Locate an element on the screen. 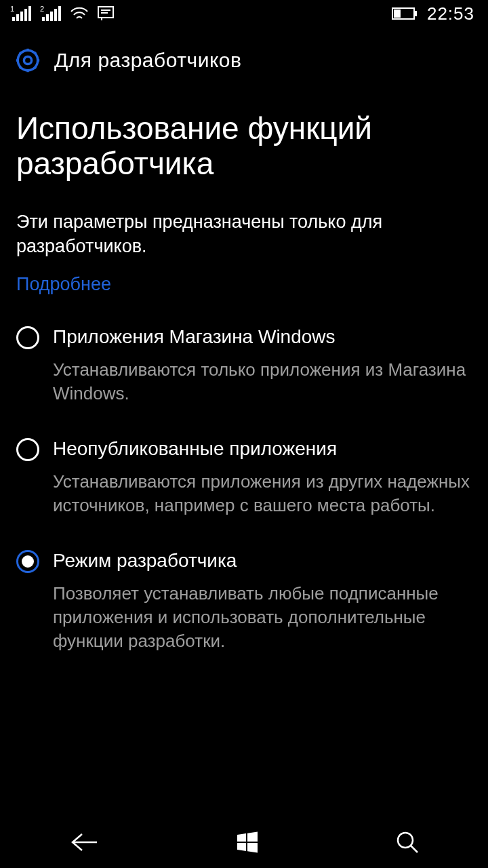 The height and width of the screenshot is (868, 488). battery-icon is located at coordinates (405, 14).